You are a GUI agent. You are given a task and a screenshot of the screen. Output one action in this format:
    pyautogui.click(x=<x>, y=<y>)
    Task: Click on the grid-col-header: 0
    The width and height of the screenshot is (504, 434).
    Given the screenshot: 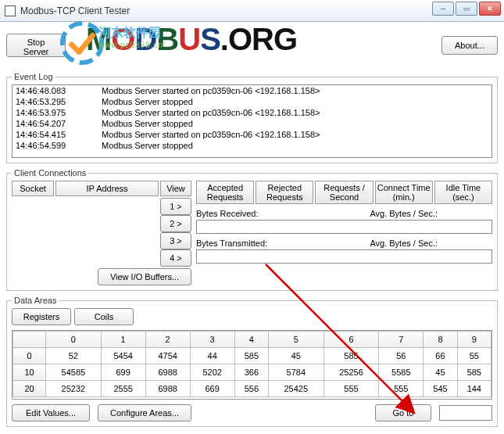 What is the action you would take?
    pyautogui.click(x=73, y=339)
    